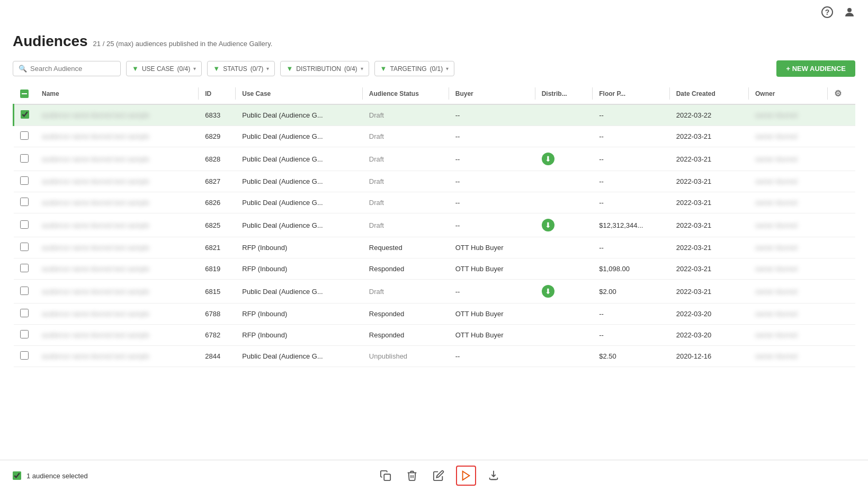 This screenshot has width=868, height=491. Describe the element at coordinates (466, 476) in the screenshot. I see `publish-button` at that location.